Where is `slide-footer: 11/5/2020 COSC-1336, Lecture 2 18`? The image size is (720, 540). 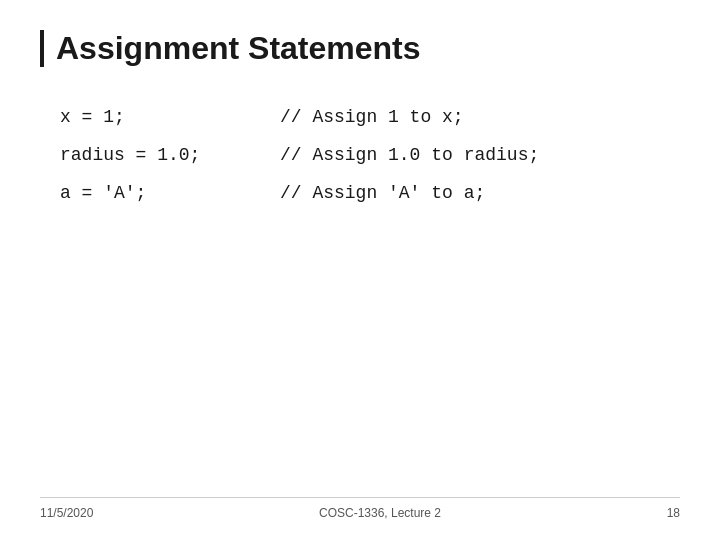
slide-footer: 11/5/2020 COSC-1336, Lecture 2 18 is located at coordinates (360, 508).